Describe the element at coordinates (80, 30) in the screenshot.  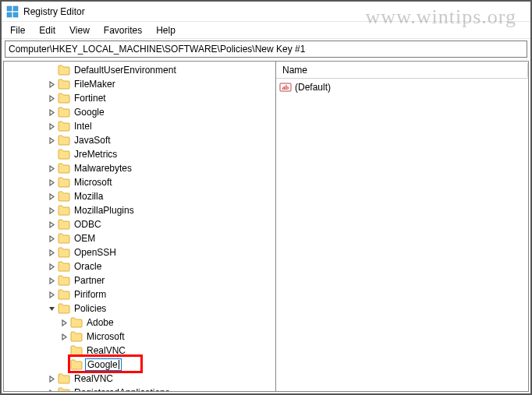
I see `menu-view: View` at that location.